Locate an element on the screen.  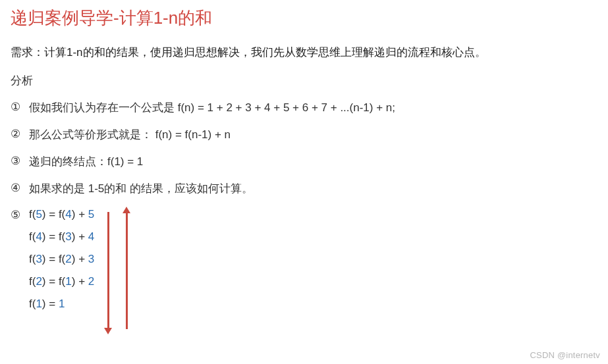
eq-1: f(5) = f(4) + 5 is located at coordinates (62, 215).